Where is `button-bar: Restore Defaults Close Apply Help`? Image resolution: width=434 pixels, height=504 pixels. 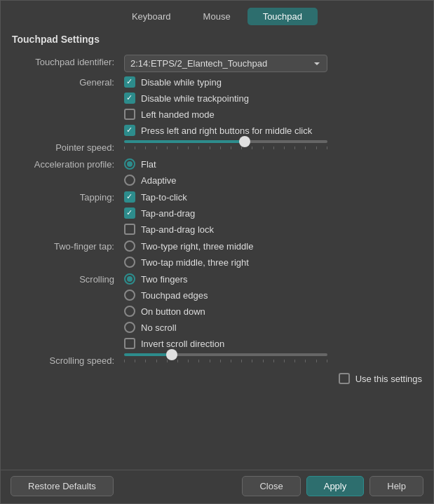
button-bar: Restore Defaults Close Apply Help is located at coordinates (217, 486).